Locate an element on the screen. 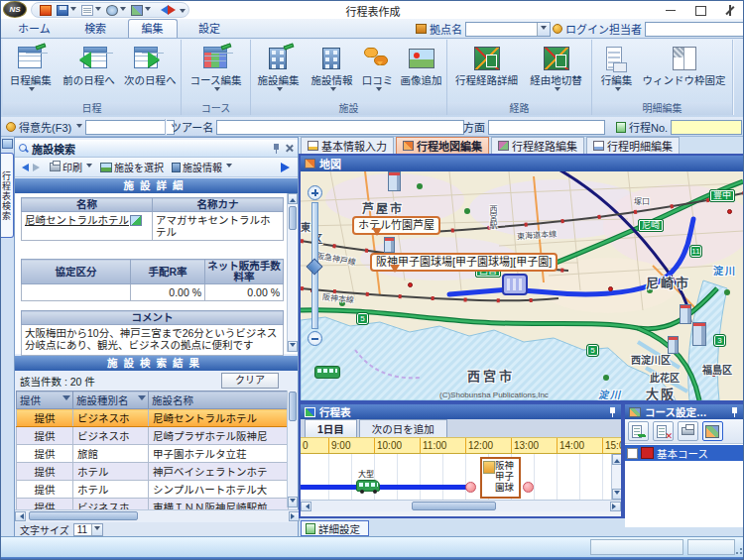 This screenshot has width=744, height=560. add-day-tab: 次の日を追加 is located at coordinates (403, 428).